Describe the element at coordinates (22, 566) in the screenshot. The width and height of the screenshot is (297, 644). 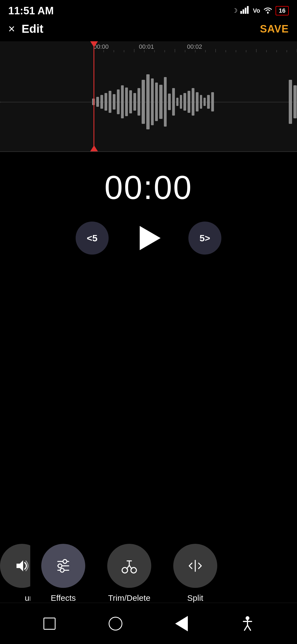
I see `sound-icon` at that location.